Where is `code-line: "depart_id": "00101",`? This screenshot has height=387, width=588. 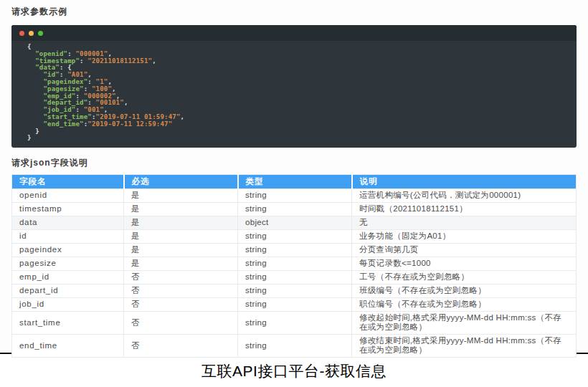
code-line: "depart_id": "00101", is located at coordinates (298, 103).